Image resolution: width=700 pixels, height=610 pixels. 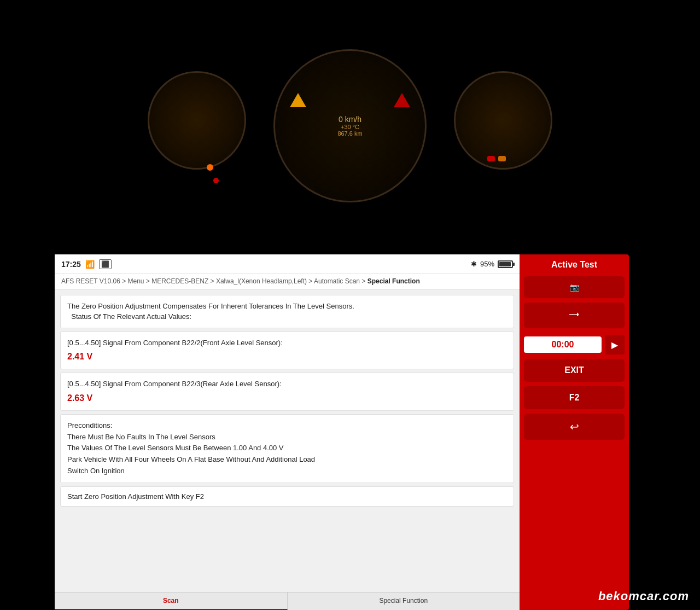 What do you see at coordinates (574, 345) in the screenshot?
I see `timer-row: 00:00 ▶` at bounding box center [574, 345].